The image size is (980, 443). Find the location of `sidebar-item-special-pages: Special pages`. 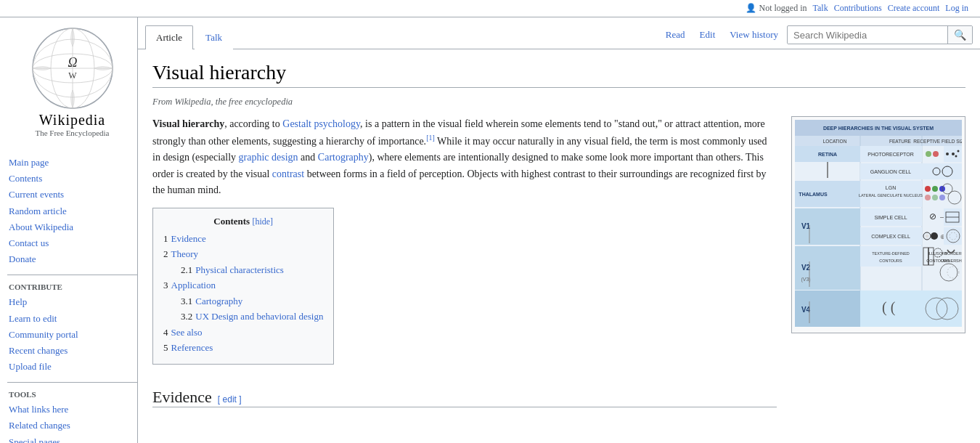

sidebar-item-special-pages: Special pages is located at coordinates (73, 439).